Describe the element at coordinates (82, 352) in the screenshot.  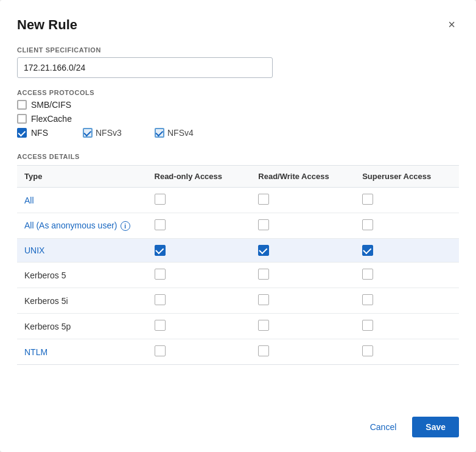
I see `type-cell: NTLM` at that location.